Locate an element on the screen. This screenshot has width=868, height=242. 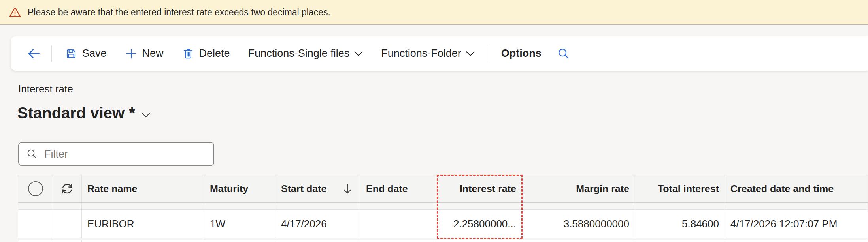
refresh-icon is located at coordinates (67, 189).